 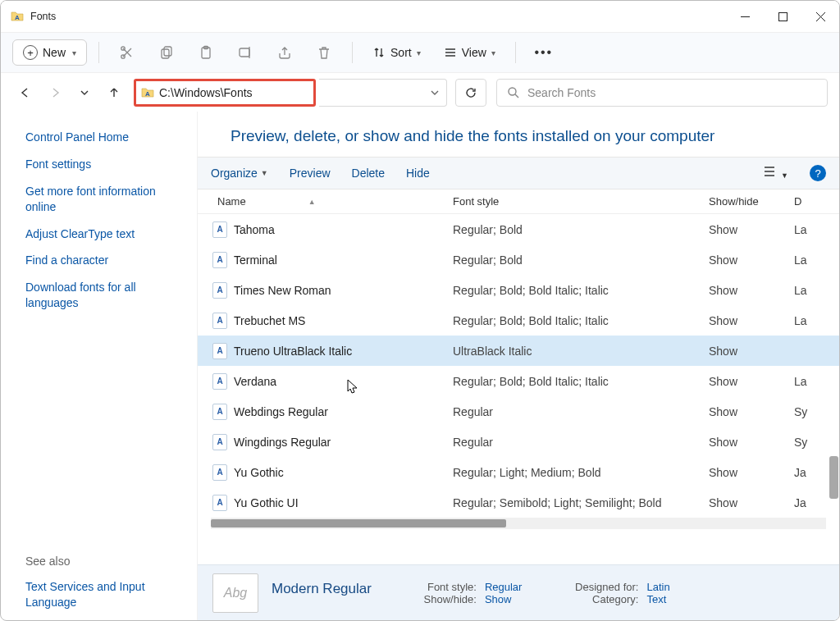 I want to click on column-header-style: Font style, so click(x=581, y=202).